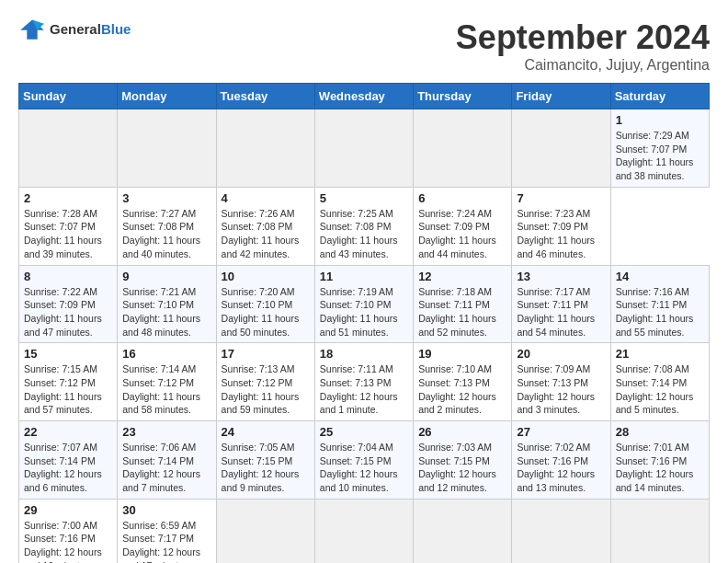  I want to click on day-of-week-header: Sunday, so click(68, 97).